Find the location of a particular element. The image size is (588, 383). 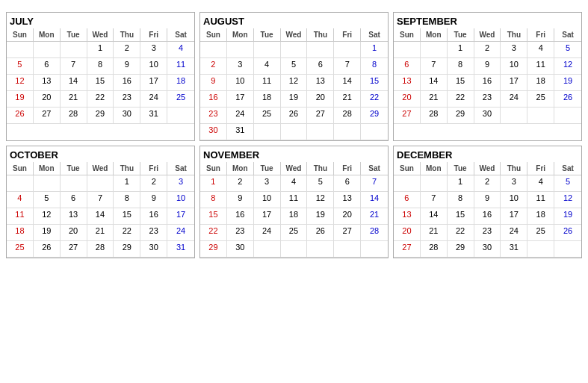

day-cell: 10 is located at coordinates (241, 83).